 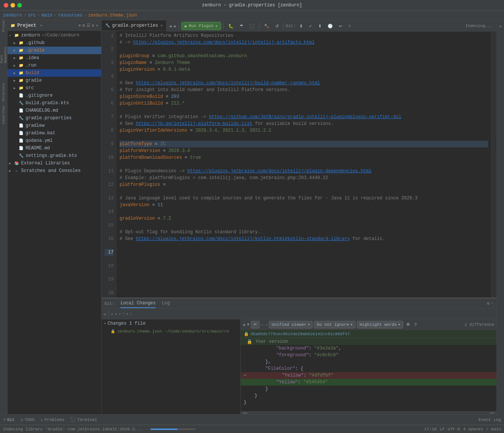 What do you see at coordinates (134, 26) in the screenshot?
I see `tab-gradle-properties: 🔧 gradle.properties ✕` at bounding box center [134, 26].